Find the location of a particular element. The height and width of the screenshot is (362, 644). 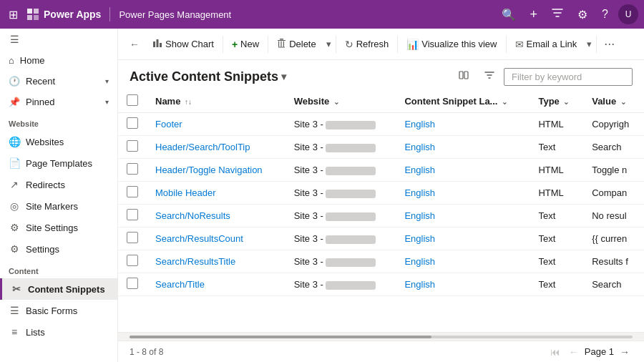

footer-navigation: ⏮ ← Page 1 → is located at coordinates (590, 352).